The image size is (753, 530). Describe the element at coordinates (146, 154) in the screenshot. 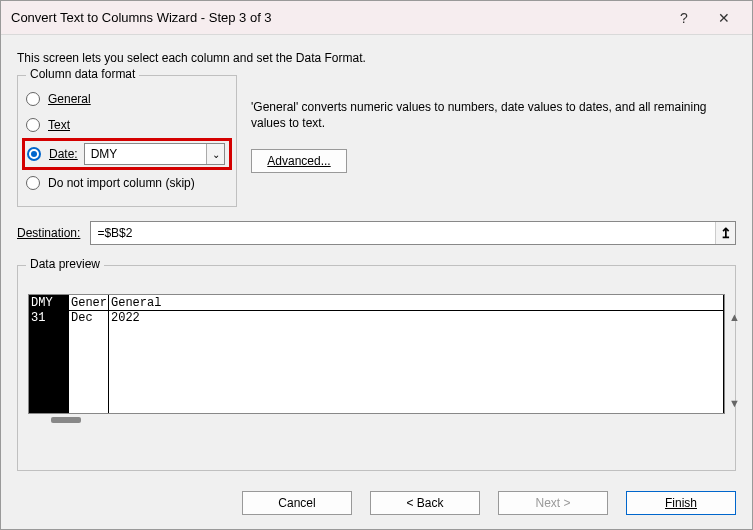

I see `date-format-value: DMY` at that location.